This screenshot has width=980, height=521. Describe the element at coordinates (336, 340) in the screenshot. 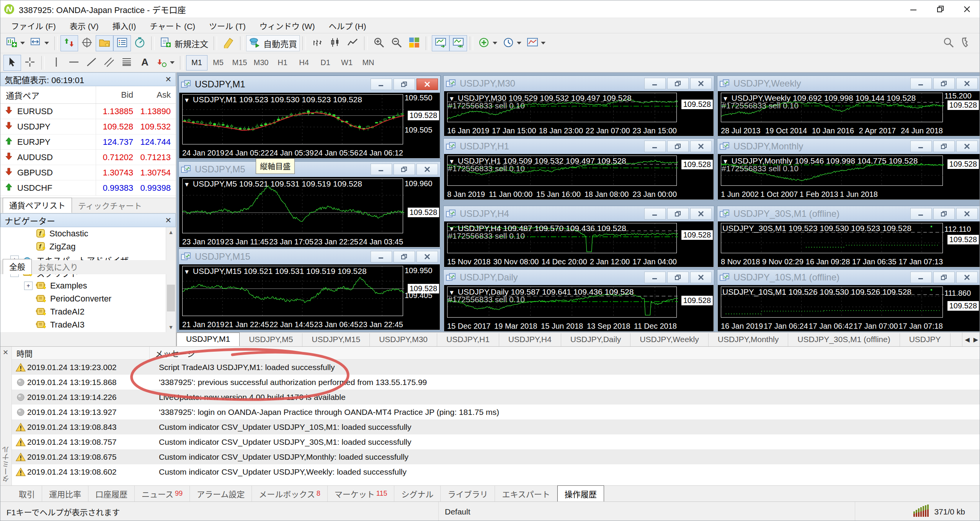

I see `chart-tab-2: USDJPY,M15` at that location.